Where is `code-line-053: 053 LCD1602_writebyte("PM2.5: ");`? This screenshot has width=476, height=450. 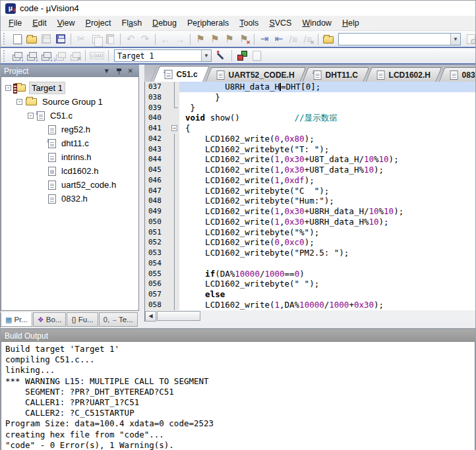
code-line-053: 053 LCD1602_writebyte("PM2.5: "); is located at coordinates (310, 253).